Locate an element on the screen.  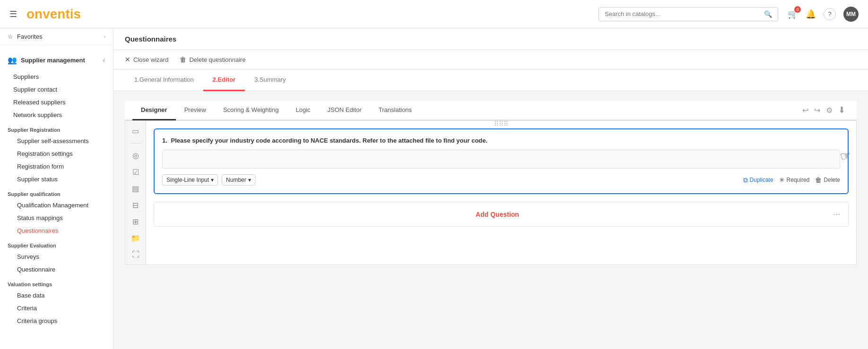
chevron-down-icon: ∨ is located at coordinates (104, 60).